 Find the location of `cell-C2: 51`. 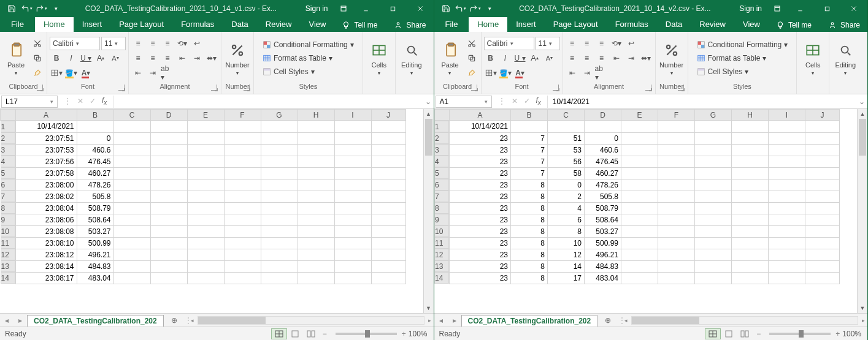

cell-C2: 51 is located at coordinates (566, 138).